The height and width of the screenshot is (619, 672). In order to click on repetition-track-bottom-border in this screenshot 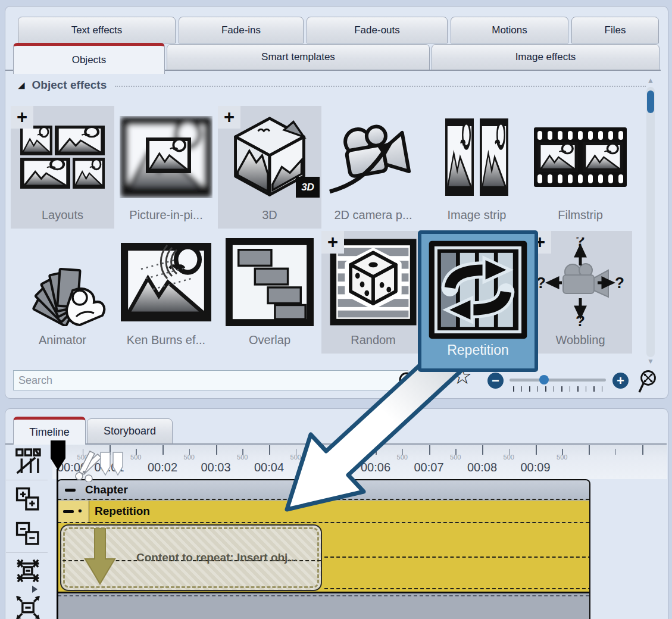, I will do `click(324, 593)`.